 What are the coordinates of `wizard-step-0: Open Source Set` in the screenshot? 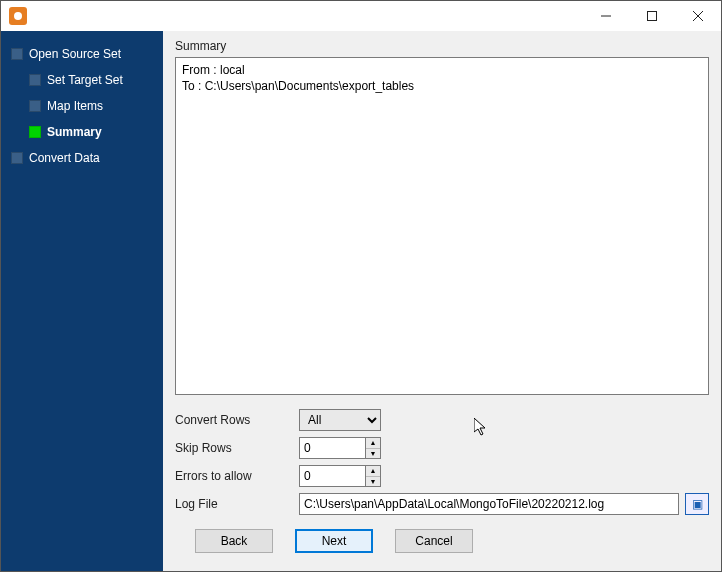 It's located at (87, 54).